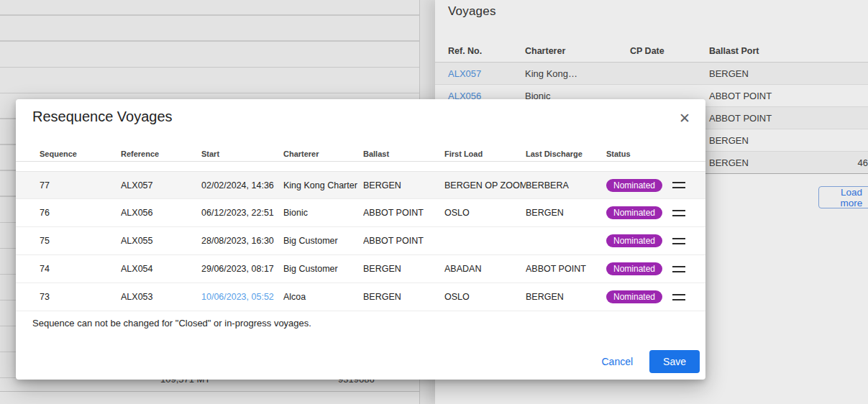 The height and width of the screenshot is (404, 868). What do you see at coordinates (242, 297) in the screenshot?
I see `start-date-link: 10/06/2023, 05:52` at bounding box center [242, 297].